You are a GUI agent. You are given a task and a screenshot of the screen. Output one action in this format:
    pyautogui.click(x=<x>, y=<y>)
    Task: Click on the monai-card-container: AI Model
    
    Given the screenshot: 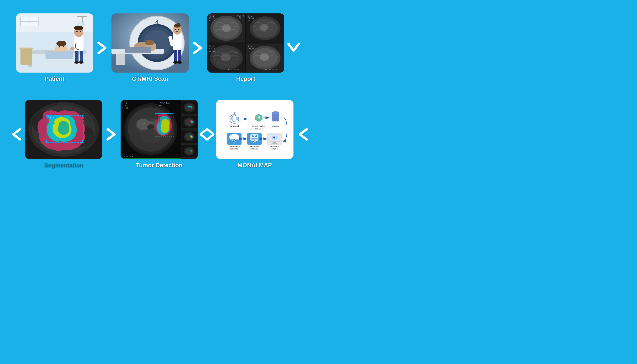 What is the action you would take?
    pyautogui.click(x=255, y=134)
    